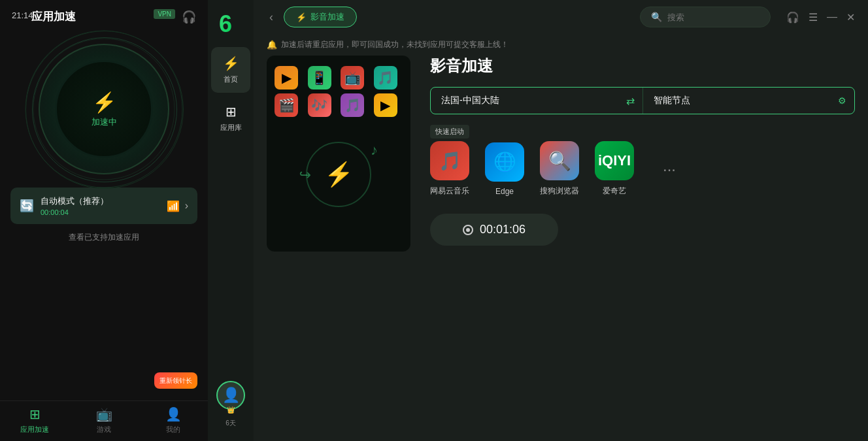  I want to click on grid-app-4: 🎵, so click(386, 78).